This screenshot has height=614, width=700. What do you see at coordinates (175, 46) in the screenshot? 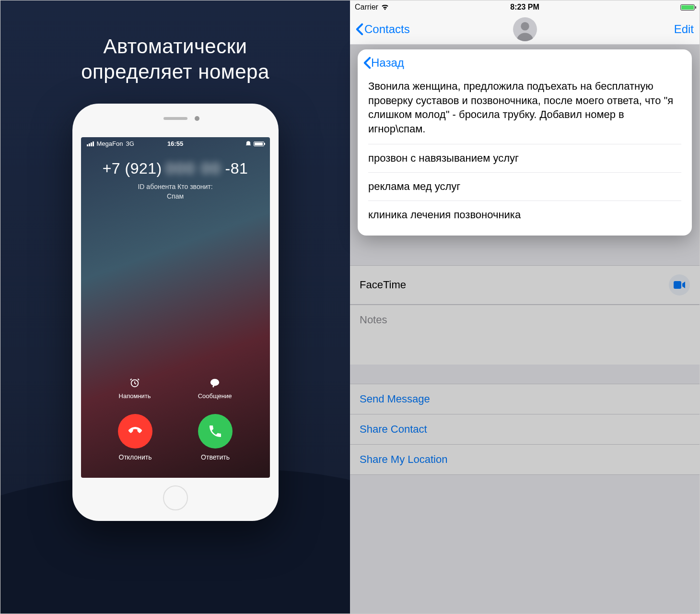
I see `promo-line-1: Автоматически` at bounding box center [175, 46].